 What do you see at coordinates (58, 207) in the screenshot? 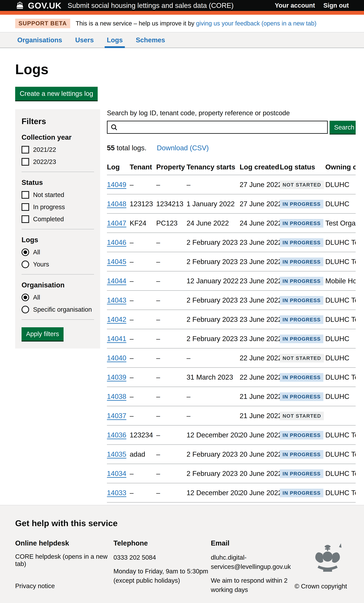
I see `checkbox-option-status-in-progress: In progress` at bounding box center [58, 207].